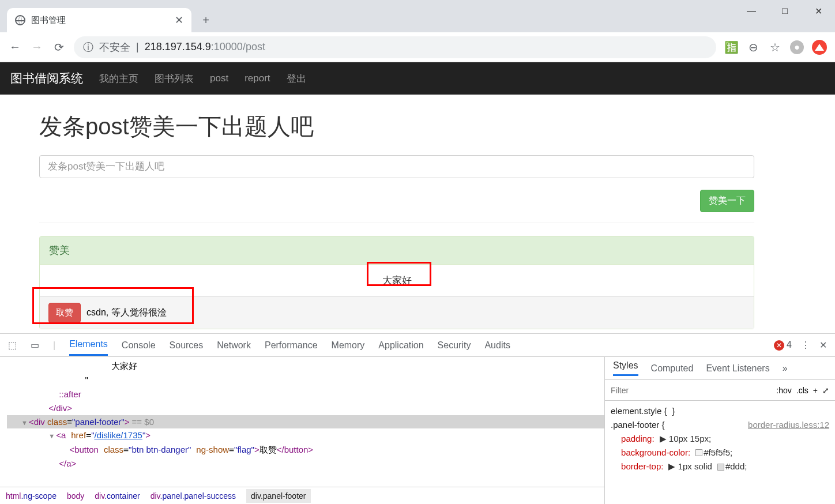 The width and height of the screenshot is (835, 504). What do you see at coordinates (99, 20) in the screenshot?
I see `browser-tab: 图书管理 ✕` at bounding box center [99, 20].